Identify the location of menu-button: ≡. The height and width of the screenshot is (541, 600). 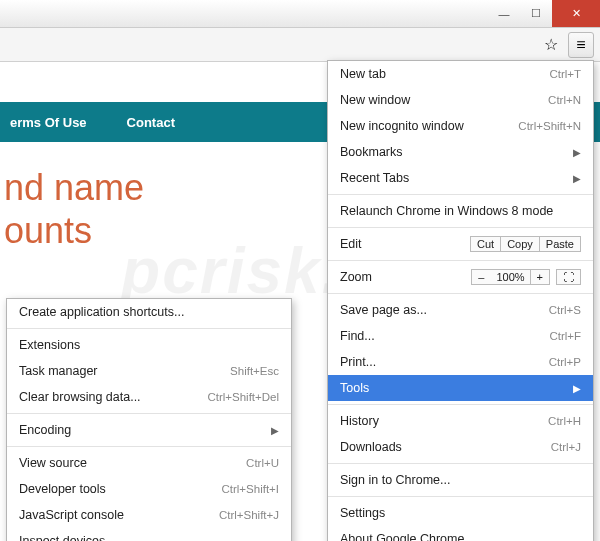
(581, 45).